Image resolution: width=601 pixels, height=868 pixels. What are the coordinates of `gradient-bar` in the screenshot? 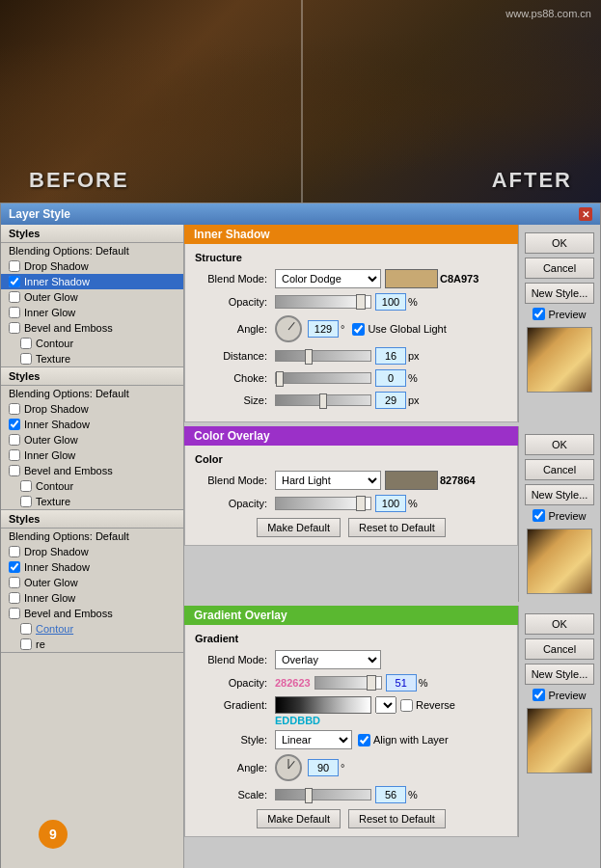 It's located at (323, 705).